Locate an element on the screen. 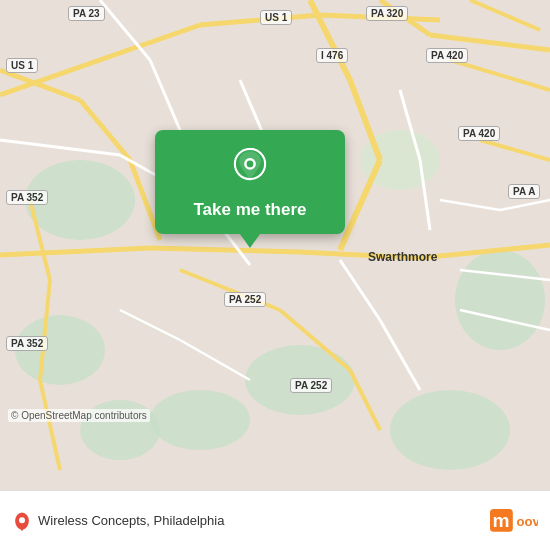 This screenshot has width=550, height=550. road-label-i476: I 476 is located at coordinates (332, 56).